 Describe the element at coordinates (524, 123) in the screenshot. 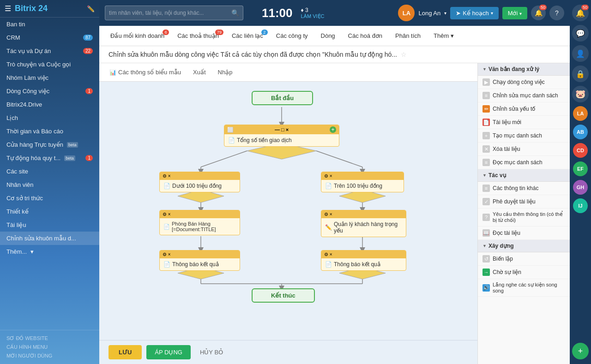

I see `rp-item-tai-lieu-moi: 📄 Tài liệu mới` at that location.